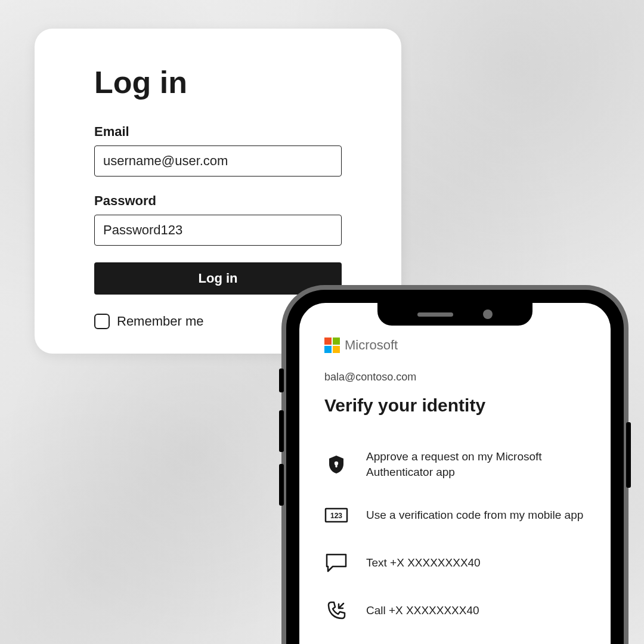 This screenshot has height=644, width=644. What do you see at coordinates (423, 611) in the screenshot?
I see `mfa-option-label: Call +X XXXXXXXX40` at bounding box center [423, 611].